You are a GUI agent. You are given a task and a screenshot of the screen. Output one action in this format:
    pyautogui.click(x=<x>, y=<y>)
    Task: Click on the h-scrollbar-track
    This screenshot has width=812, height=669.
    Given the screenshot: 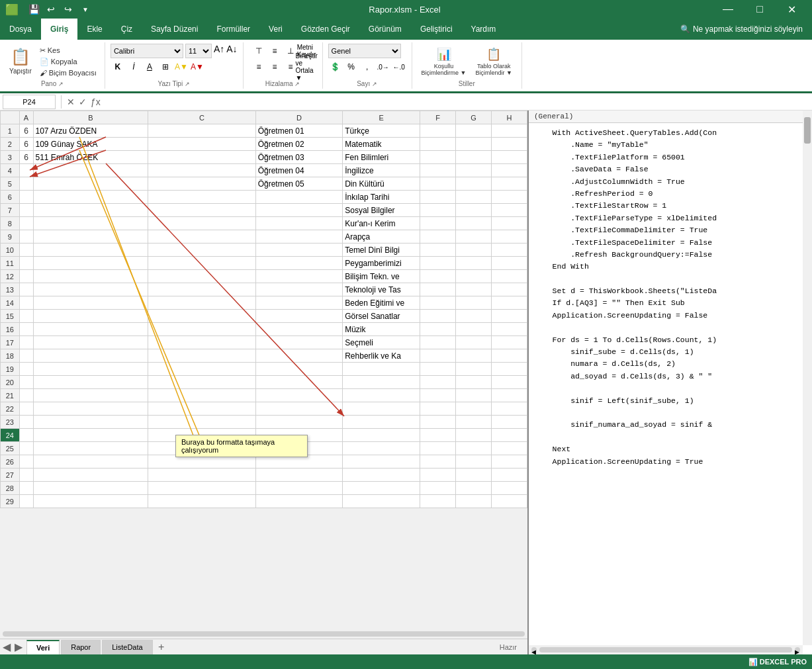 What is the action you would take?
    pyautogui.click(x=263, y=634)
    